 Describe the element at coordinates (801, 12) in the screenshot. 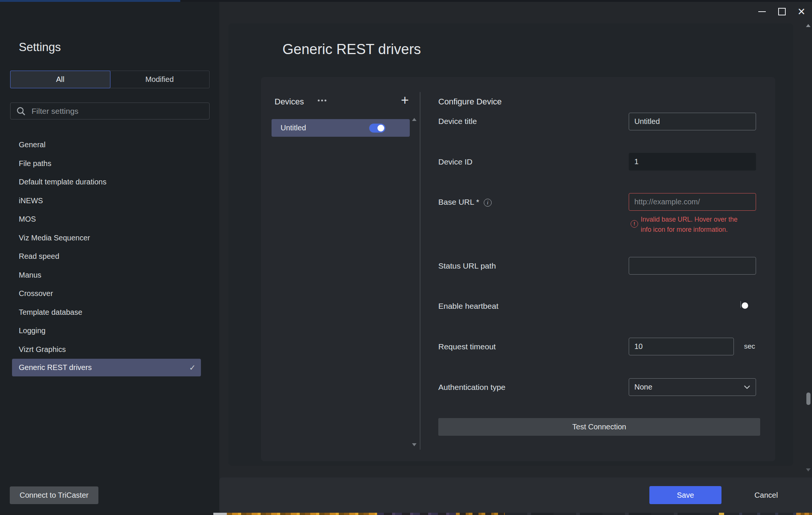

I see `close-button: ✕` at that location.